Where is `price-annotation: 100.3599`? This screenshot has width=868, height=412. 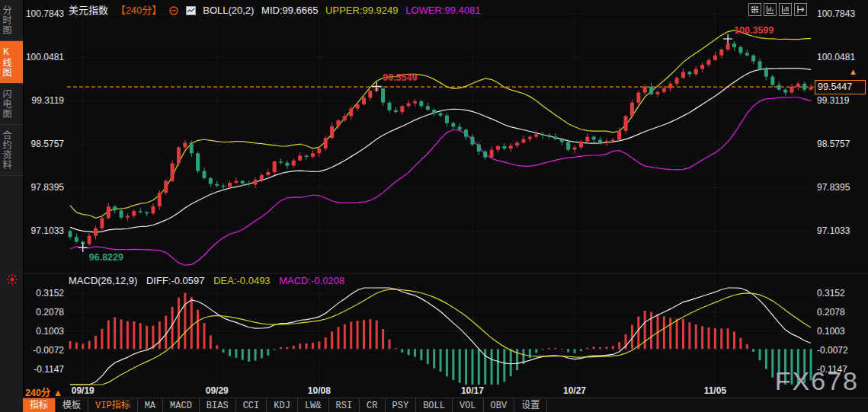
price-annotation: 100.3599 is located at coordinates (754, 30).